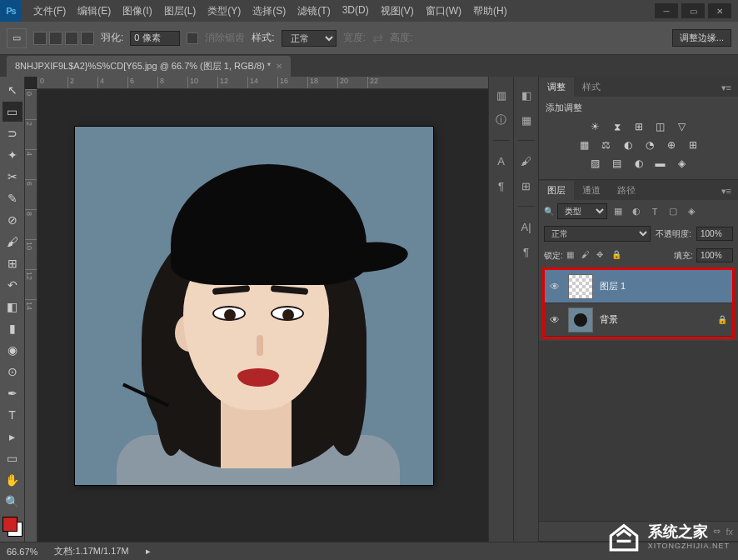  What do you see at coordinates (94, 12) in the screenshot?
I see `menu-edit: 编辑(E)` at bounding box center [94, 12].